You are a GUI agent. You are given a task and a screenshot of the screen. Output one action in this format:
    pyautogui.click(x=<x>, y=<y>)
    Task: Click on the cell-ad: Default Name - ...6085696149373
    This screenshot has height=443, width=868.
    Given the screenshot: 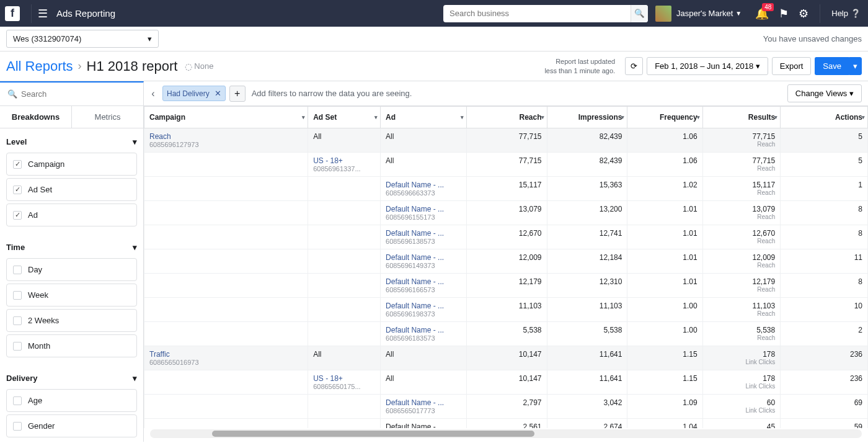 What is the action you would take?
    pyautogui.click(x=424, y=262)
    